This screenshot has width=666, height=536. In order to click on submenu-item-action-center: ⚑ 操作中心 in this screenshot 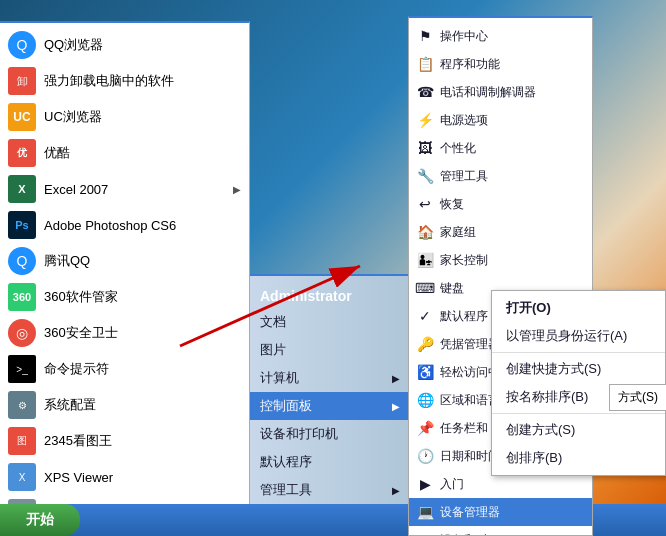, I will do `click(500, 36)`.